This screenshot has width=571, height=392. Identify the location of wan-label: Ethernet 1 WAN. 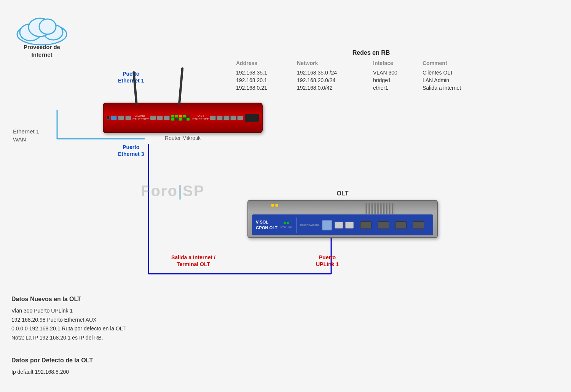
(26, 135).